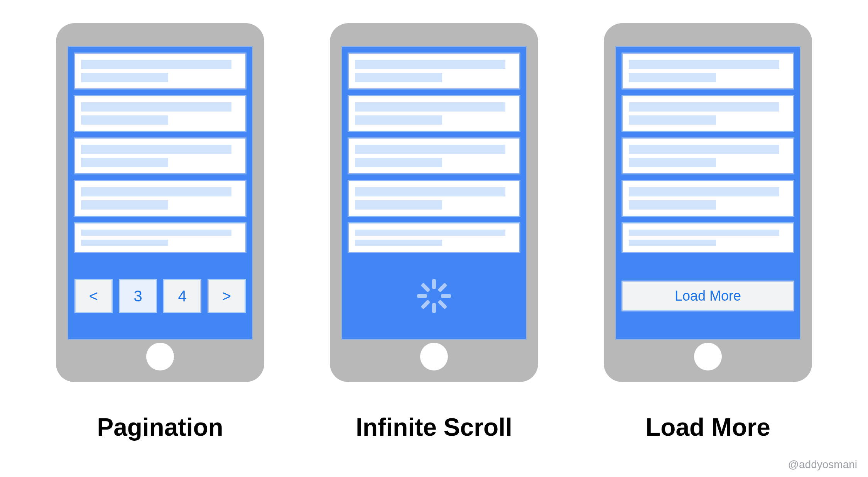 The image size is (868, 477). What do you see at coordinates (708, 296) in the screenshot?
I see `load-more-area: Load More` at bounding box center [708, 296].